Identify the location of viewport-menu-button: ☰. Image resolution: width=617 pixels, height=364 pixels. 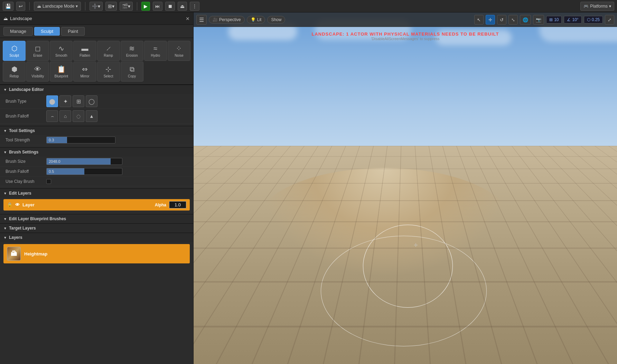
(202, 20).